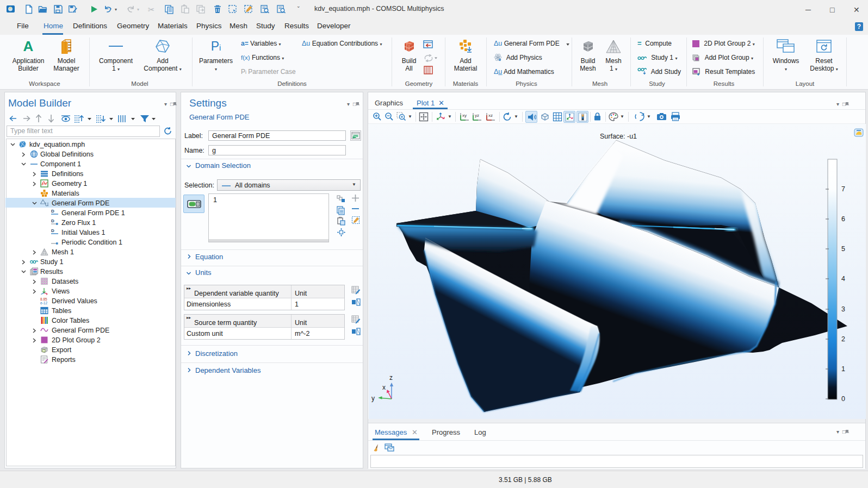 Image resolution: width=868 pixels, height=488 pixels. Describe the element at coordinates (843, 279) in the screenshot. I see `svg-text: 4` at that location.